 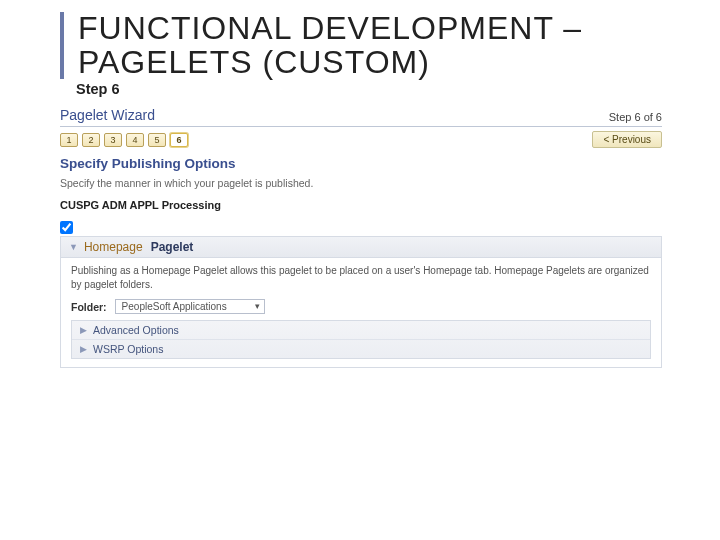 I want to click on step-3: 3, so click(x=113, y=140).